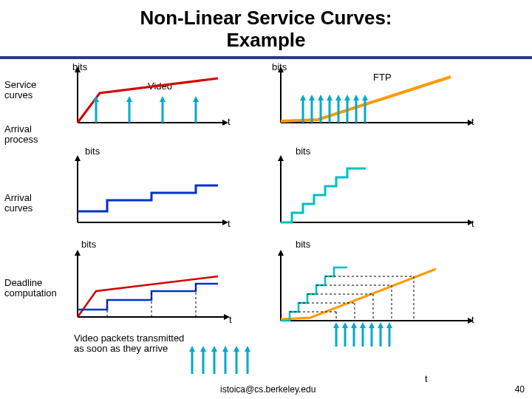 Image resolution: width=532 pixels, height=399 pixels. Describe the element at coordinates (129, 344) in the screenshot. I see `caption-video: Video packets transmitted as soon as the…` at that location.